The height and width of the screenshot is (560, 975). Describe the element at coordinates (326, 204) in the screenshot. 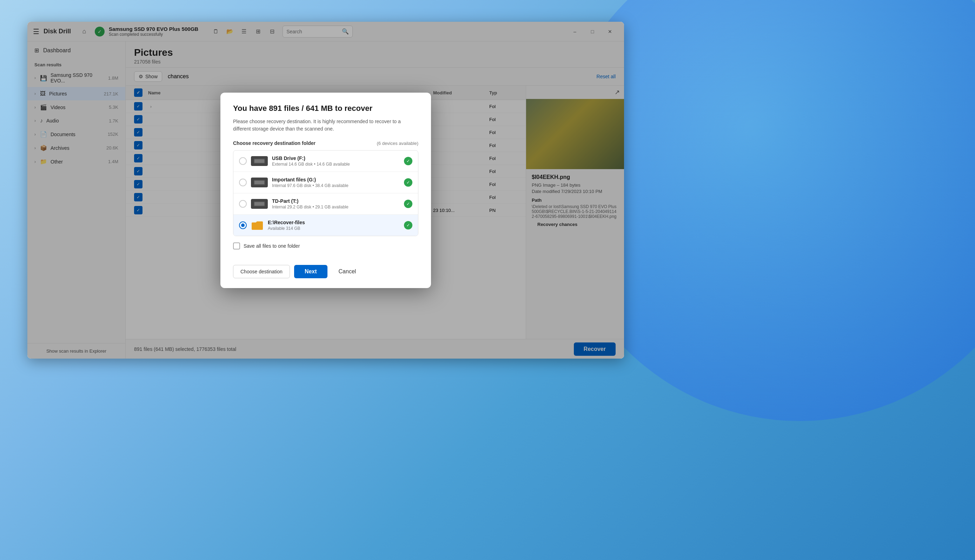

I see `device-item-t: TD-Part (T:) Internal 29.2 GB disk • 29.…` at that location.